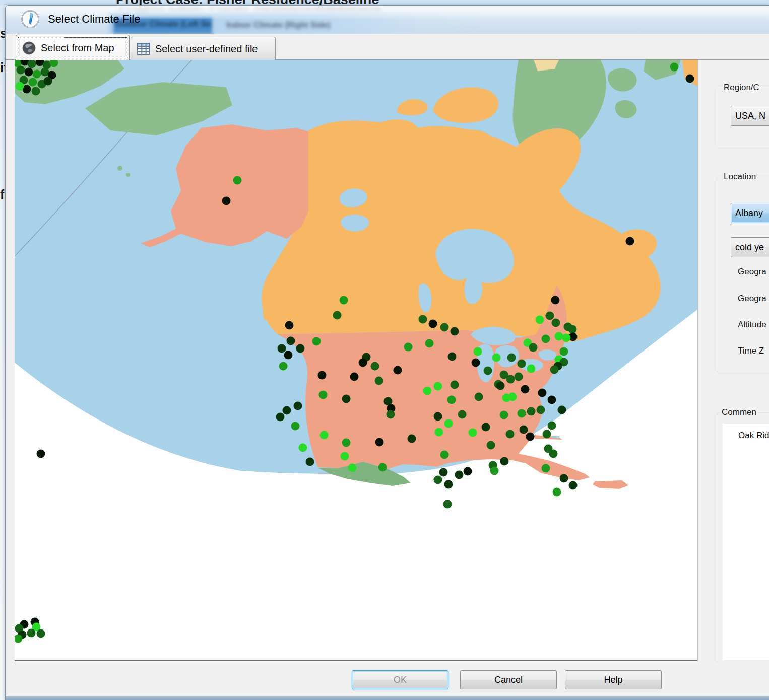  Describe the element at coordinates (203, 48) in the screenshot. I see `tab-select-user-defined-file: Select user-defined file` at that location.